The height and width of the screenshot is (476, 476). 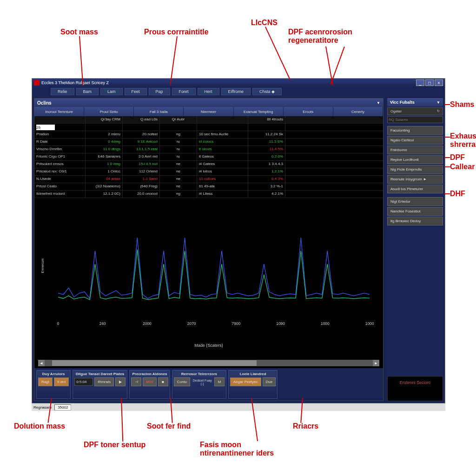 I want to click on cell: 20.0 onocod, so click(x=141, y=194).